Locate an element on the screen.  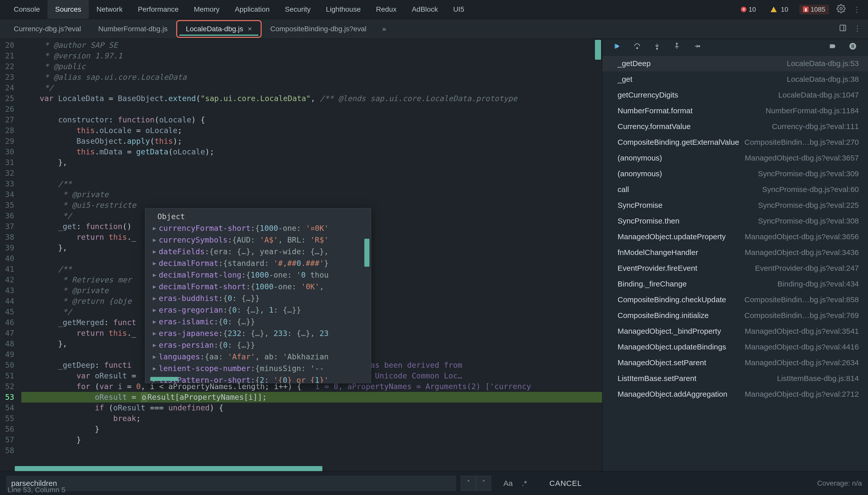
call-stack-frame: _getDeepLocaleData-dbg.js:53 is located at coordinates (735, 64).